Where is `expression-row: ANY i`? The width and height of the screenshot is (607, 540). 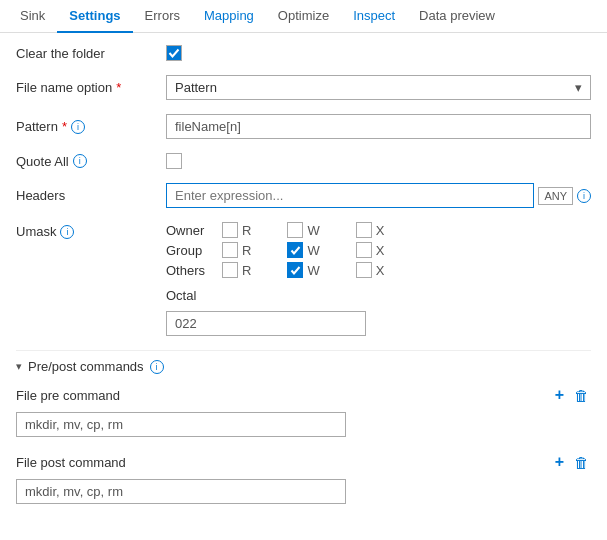 expression-row: ANY i is located at coordinates (378, 196).